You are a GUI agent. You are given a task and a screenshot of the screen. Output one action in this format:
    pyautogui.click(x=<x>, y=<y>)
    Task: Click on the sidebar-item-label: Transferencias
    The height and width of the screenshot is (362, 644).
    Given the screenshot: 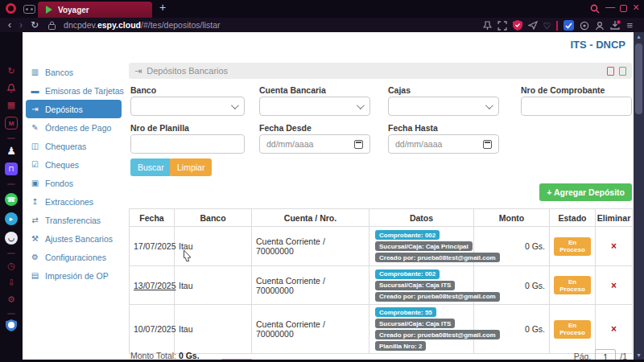 What is the action you would take?
    pyautogui.click(x=72, y=220)
    